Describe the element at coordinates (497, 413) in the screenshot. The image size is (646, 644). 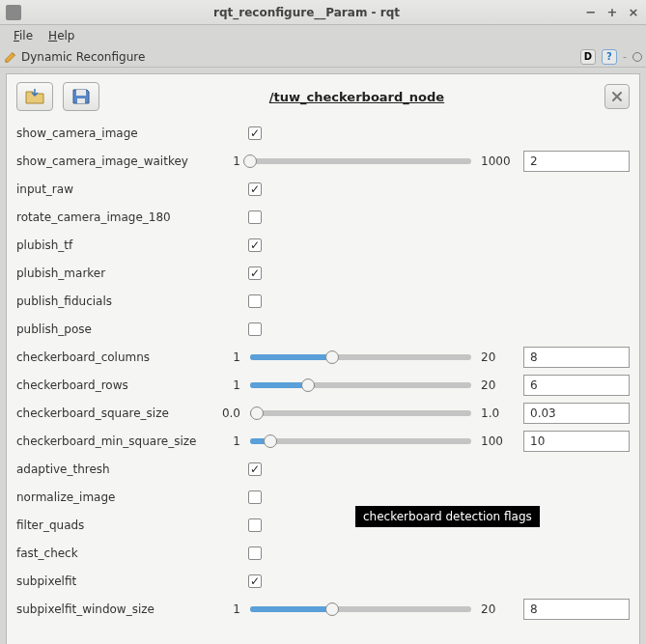
I see `slider-max-label: 1.0` at that location.